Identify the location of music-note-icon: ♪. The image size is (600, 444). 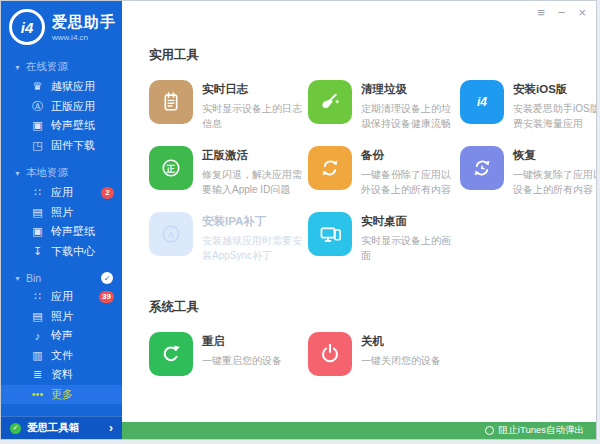
(38, 336).